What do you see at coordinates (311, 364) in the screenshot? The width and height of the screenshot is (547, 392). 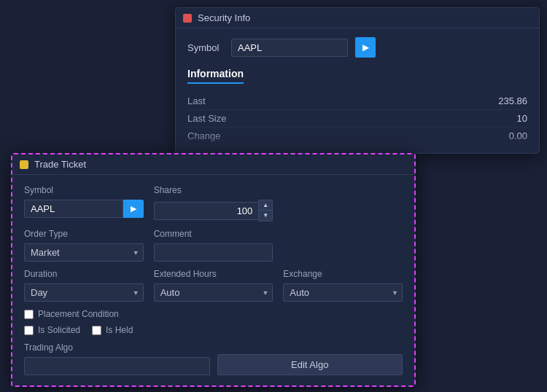 I see `edit-algo-wrapper: Edit Algo` at bounding box center [311, 364].